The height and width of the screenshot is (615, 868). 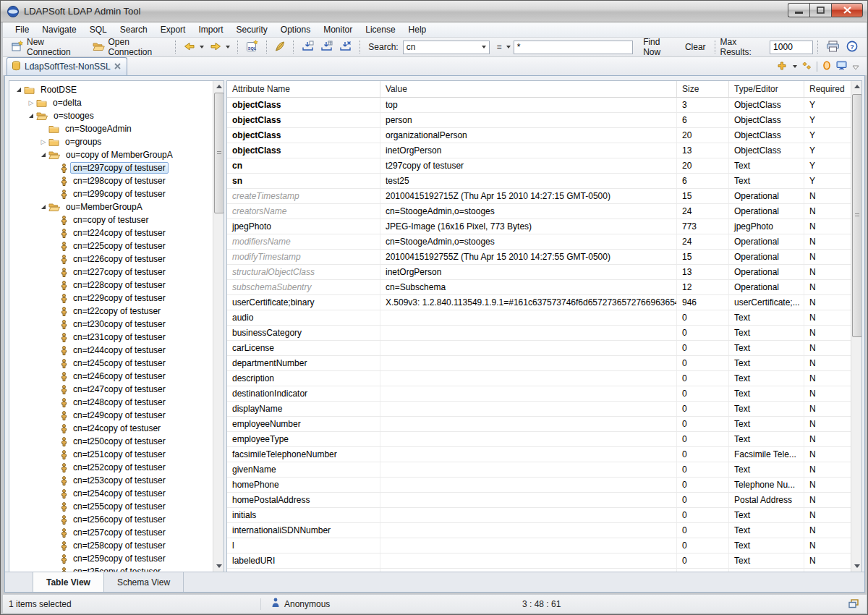 I want to click on table-row: modifiersNamecn=StoogeAdmin,o=stooges24O…, so click(x=539, y=242).